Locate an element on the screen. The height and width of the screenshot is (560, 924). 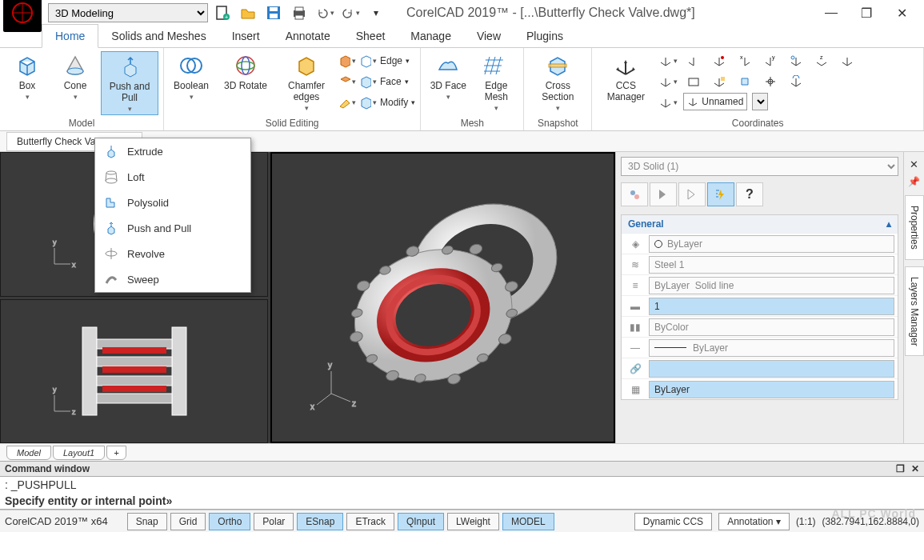
add-layout-tab: + is located at coordinates (116, 453).